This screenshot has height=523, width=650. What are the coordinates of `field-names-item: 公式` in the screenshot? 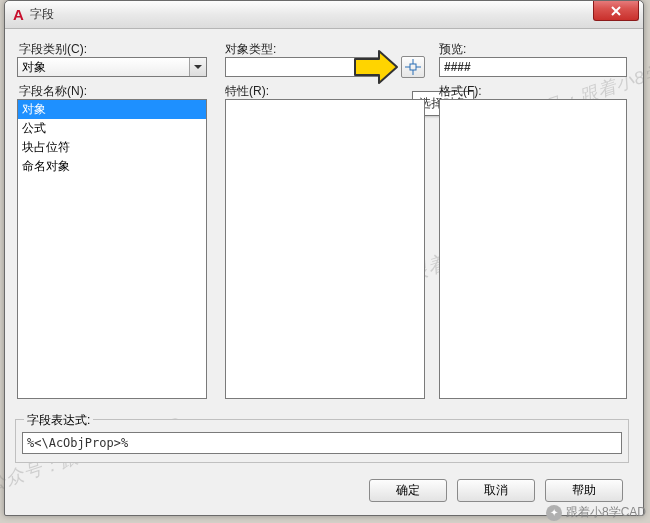 It's located at (112, 128).